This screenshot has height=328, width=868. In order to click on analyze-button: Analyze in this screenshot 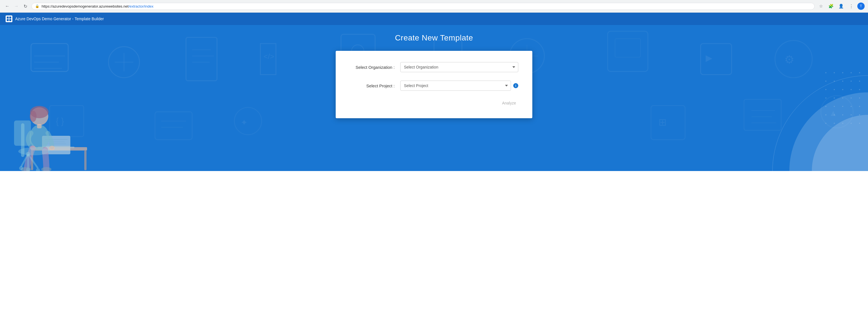, I will do `click(509, 103)`.